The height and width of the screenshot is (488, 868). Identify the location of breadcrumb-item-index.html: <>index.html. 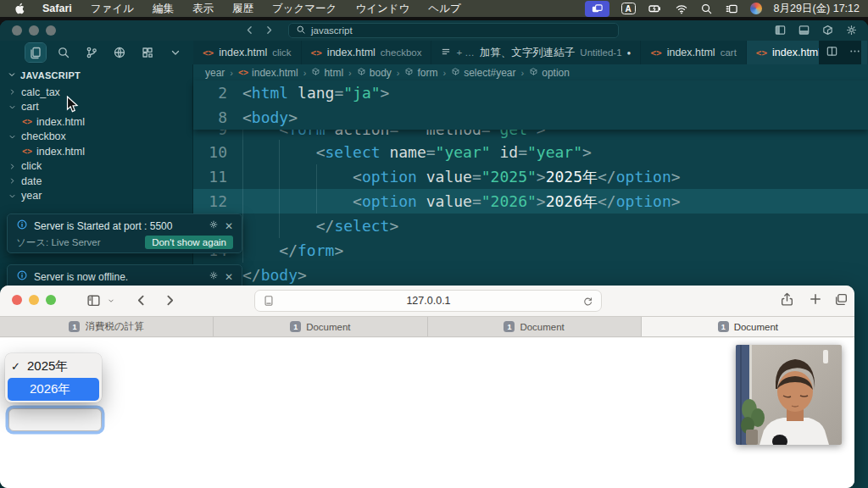
(268, 73).